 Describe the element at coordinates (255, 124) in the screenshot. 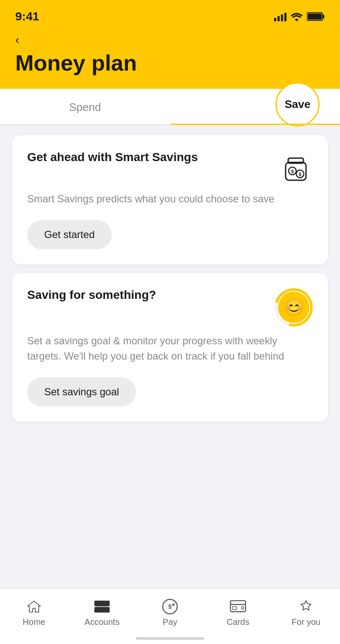

I see `tab-indicator` at that location.